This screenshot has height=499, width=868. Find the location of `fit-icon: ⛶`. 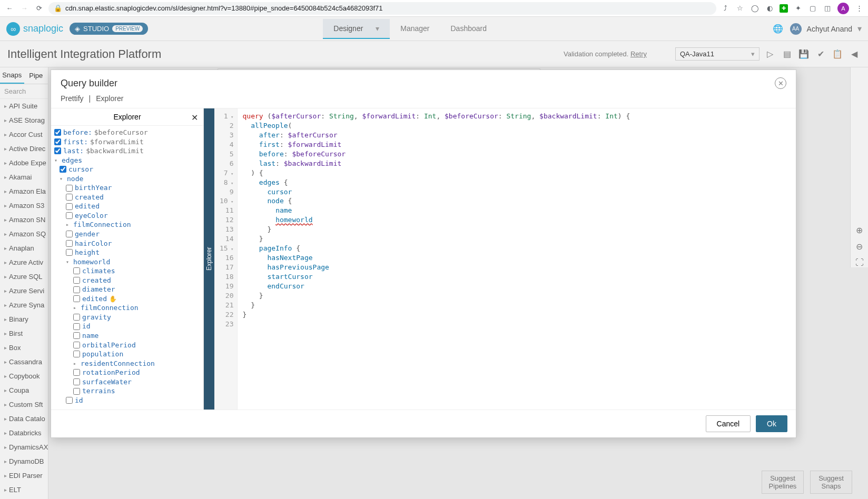

fit-icon: ⛶ is located at coordinates (860, 263).